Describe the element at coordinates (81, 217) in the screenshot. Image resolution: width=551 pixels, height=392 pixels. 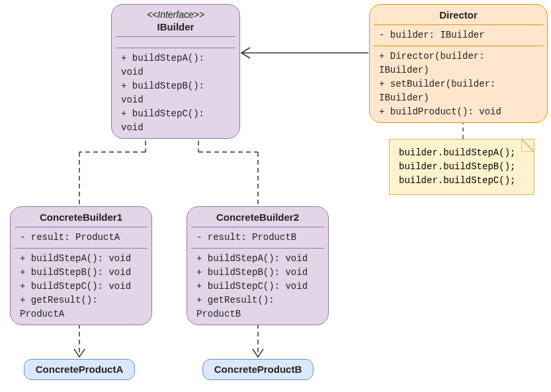
I see `class-name: ConcreteBuilder1` at that location.